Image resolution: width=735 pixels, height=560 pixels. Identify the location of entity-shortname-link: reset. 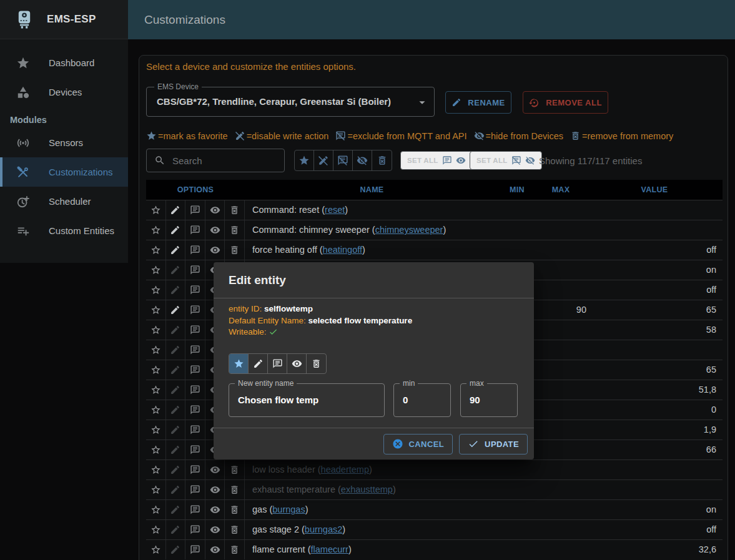
(335, 210).